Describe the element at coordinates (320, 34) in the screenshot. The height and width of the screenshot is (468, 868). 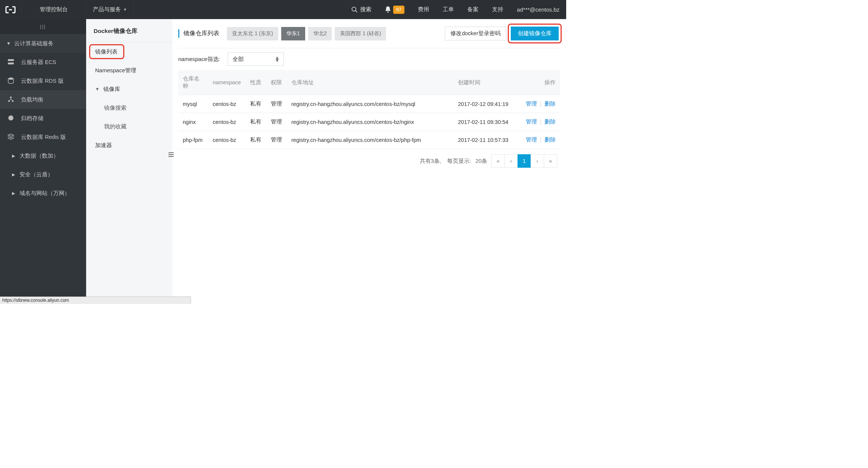
I see `region-tab-north2: 华北2` at that location.